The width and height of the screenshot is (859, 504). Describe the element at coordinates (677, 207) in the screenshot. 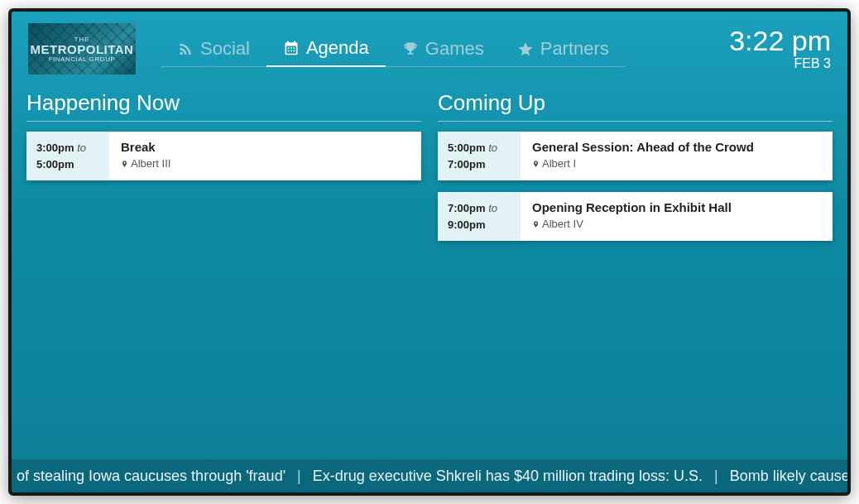

I see `event-title: Opening Reception in Exhibit Hall` at that location.